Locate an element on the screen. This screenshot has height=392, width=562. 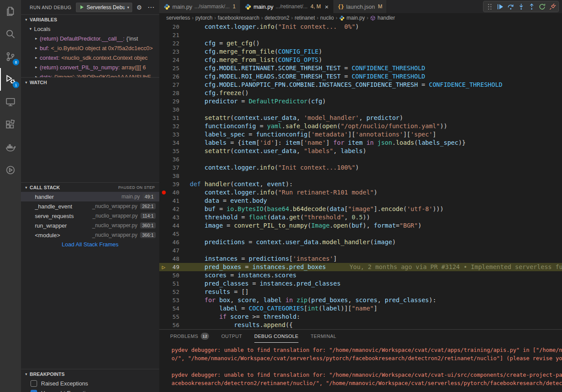
run-and-debug-icon: 1 is located at coordinates (10, 79).